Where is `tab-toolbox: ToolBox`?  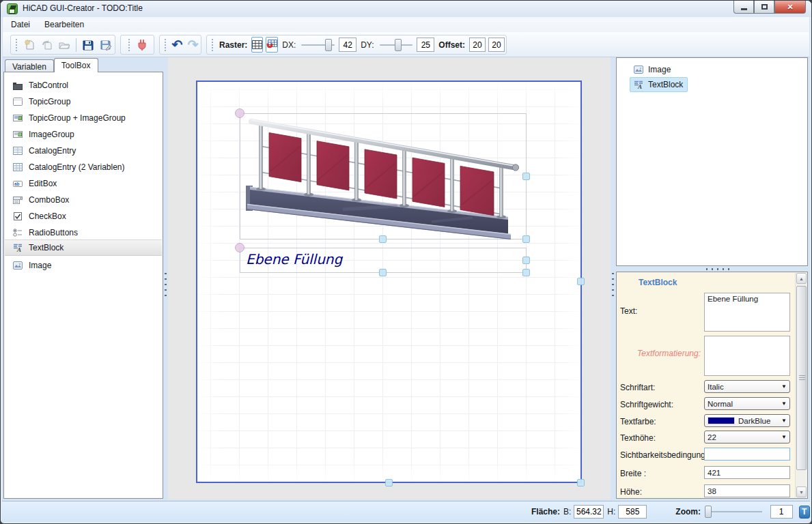
tab-toolbox: ToolBox is located at coordinates (76, 66).